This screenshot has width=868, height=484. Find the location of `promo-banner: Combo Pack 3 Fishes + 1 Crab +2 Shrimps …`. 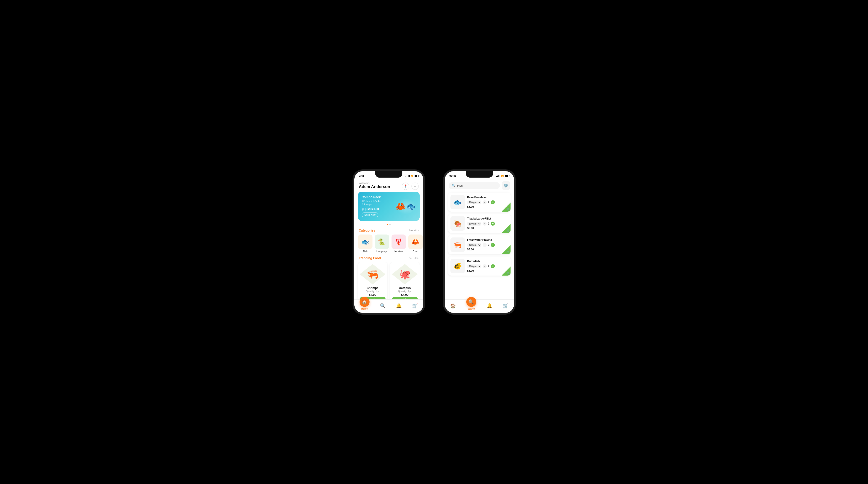

promo-banner: Combo Pack 3 Fishes + 1 Crab +2 Shrimps … is located at coordinates (389, 206).